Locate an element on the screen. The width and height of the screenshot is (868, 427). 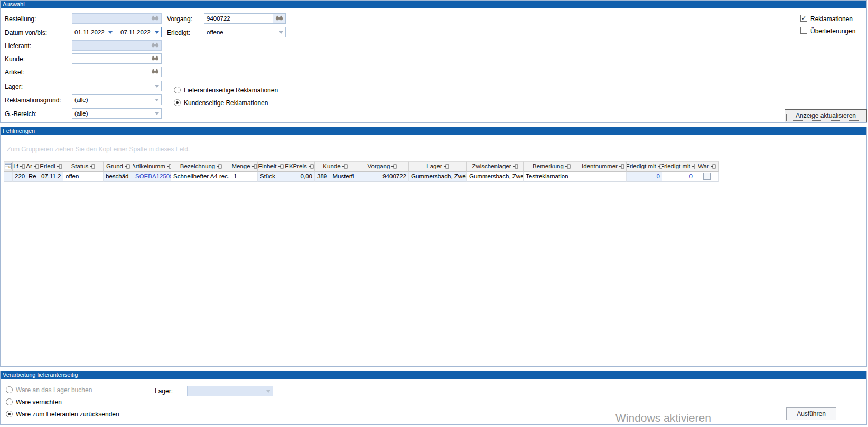
radio-ware-vernichten is located at coordinates (10, 402).